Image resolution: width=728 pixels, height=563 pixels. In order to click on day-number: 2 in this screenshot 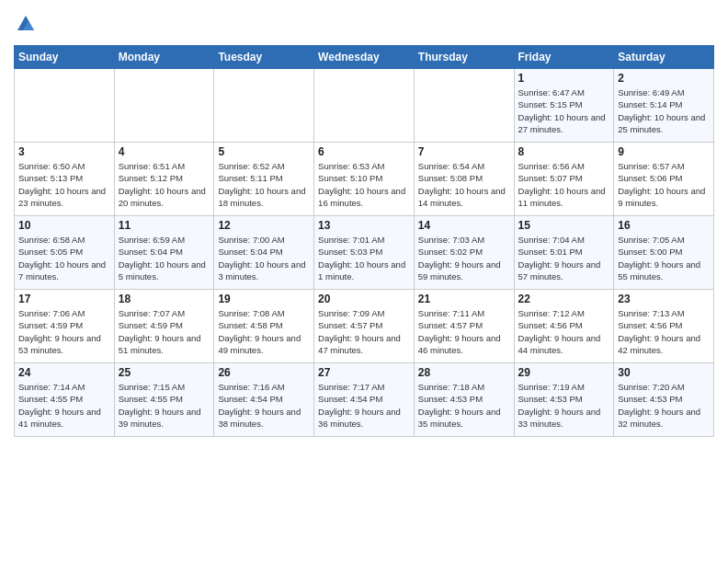, I will do `click(664, 78)`.